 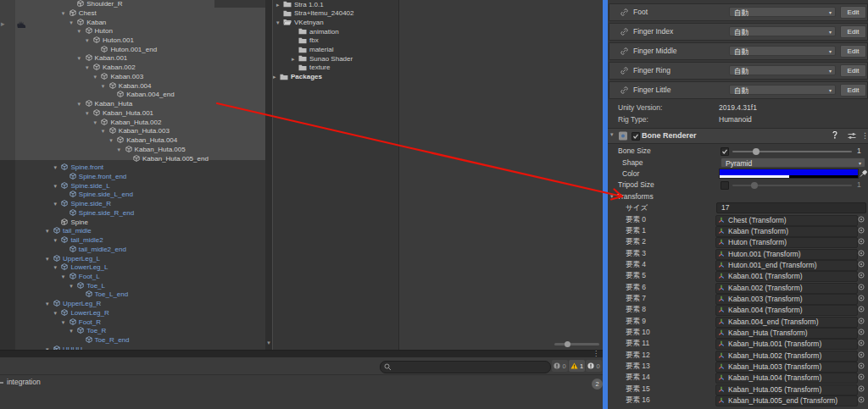 I want to click on object-field: Kaban.001 (Transform), so click(x=787, y=276).